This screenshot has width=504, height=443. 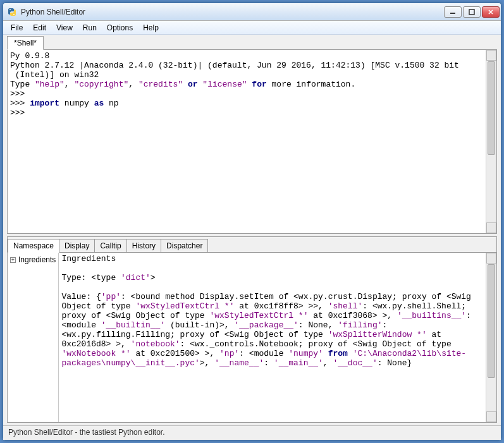 I want to click on tab-calltip: Calltip, so click(x=110, y=246).